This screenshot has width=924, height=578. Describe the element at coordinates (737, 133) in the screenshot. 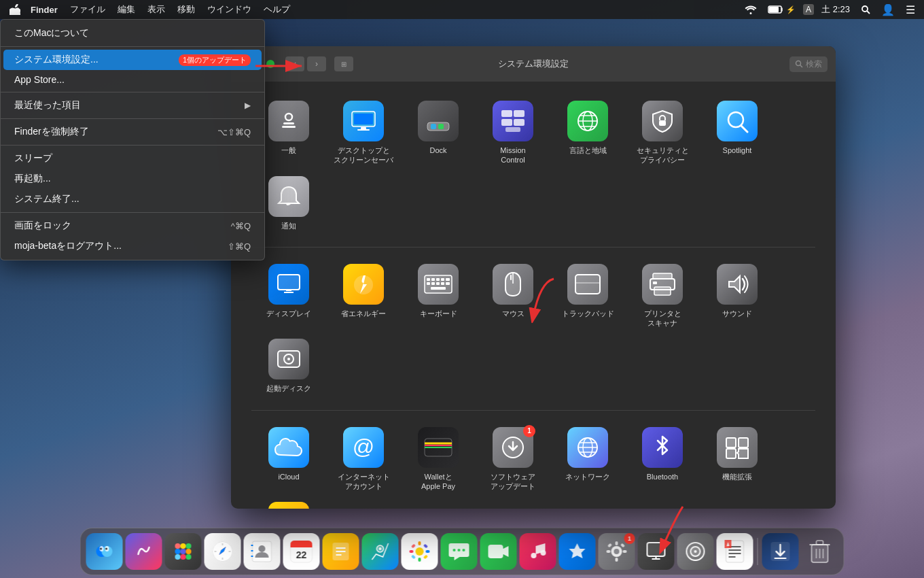

I see `pref-spotlight: Spotlight` at that location.